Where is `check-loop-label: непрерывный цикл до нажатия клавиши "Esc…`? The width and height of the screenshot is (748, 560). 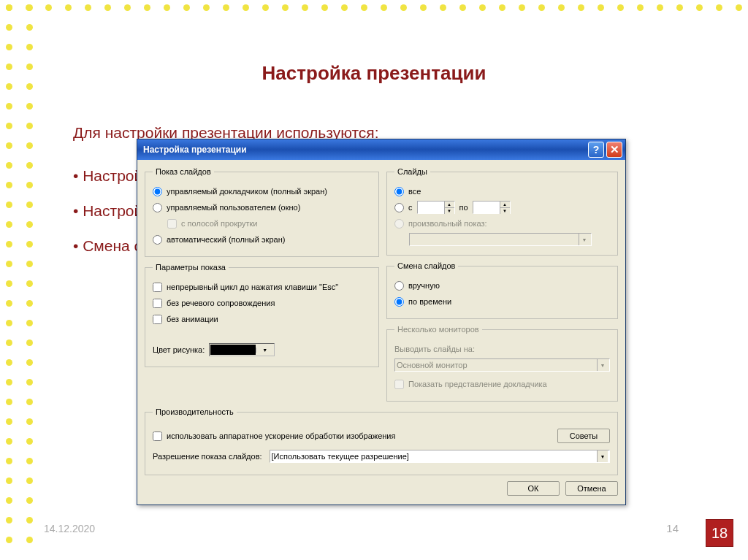
check-loop-label: непрерывный цикл до нажатия клавиши "Esc… is located at coordinates (253, 287).